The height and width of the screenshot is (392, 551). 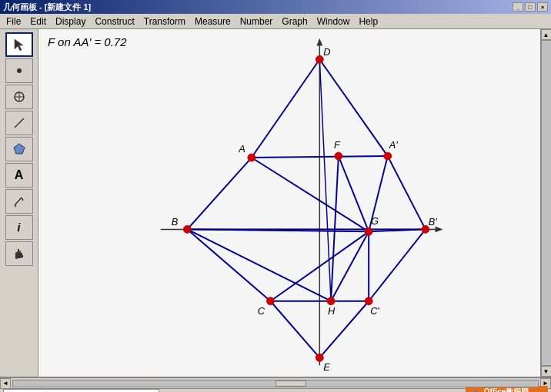 What do you see at coordinates (546, 203) in the screenshot?
I see `scroll-track` at bounding box center [546, 203].